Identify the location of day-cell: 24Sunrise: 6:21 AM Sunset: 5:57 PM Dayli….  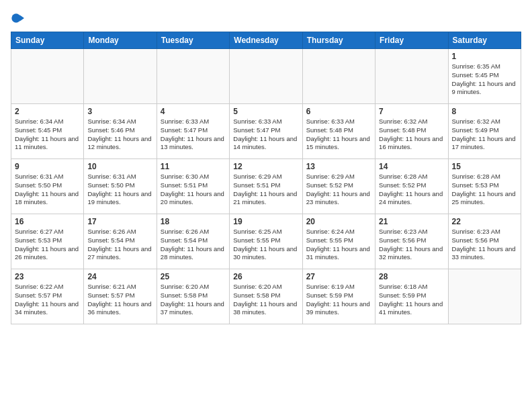
(120, 297).